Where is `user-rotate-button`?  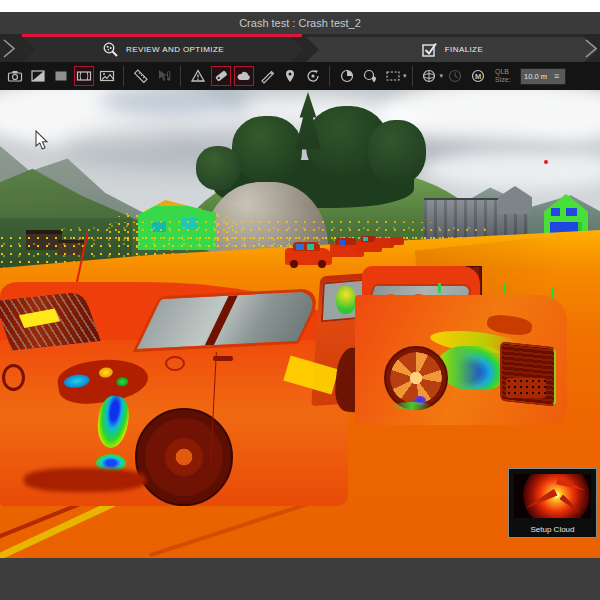 user-rotate-button is located at coordinates (313, 76).